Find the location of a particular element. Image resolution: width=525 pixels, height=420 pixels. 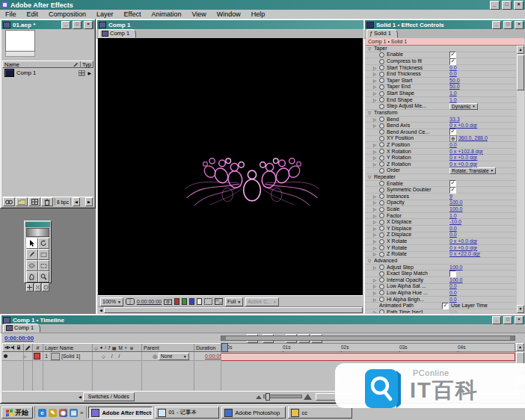

transparency-grid-icon is located at coordinates (218, 302).